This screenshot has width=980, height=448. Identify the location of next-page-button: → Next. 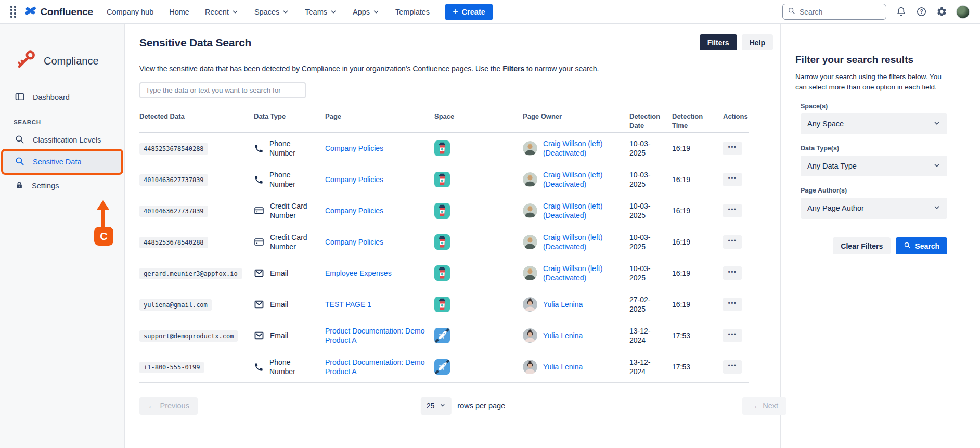
(765, 406).